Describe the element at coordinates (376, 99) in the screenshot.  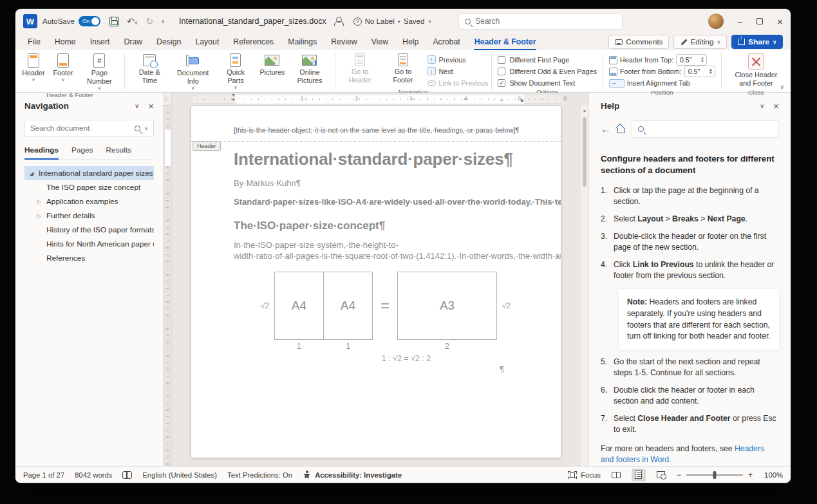
I see `horizontal-ruler: 1 2 3 4 5 6 ▼▲ ⊥ ▲` at that location.